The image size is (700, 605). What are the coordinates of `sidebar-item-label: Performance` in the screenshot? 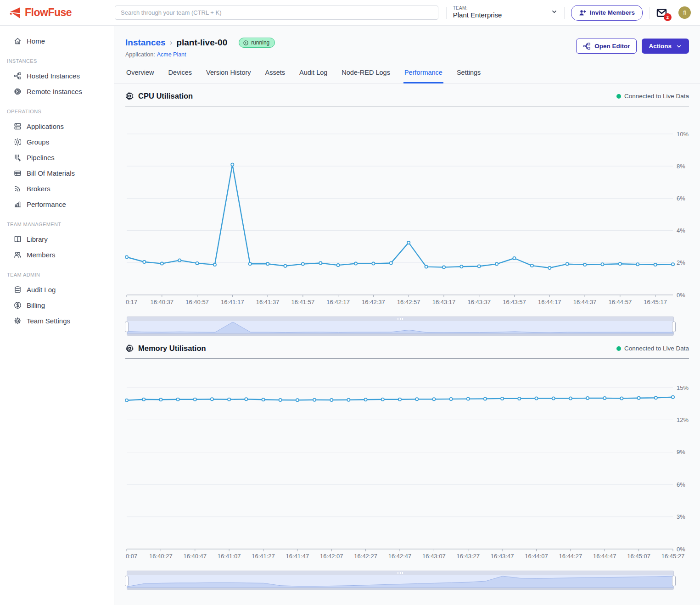 It's located at (46, 205).